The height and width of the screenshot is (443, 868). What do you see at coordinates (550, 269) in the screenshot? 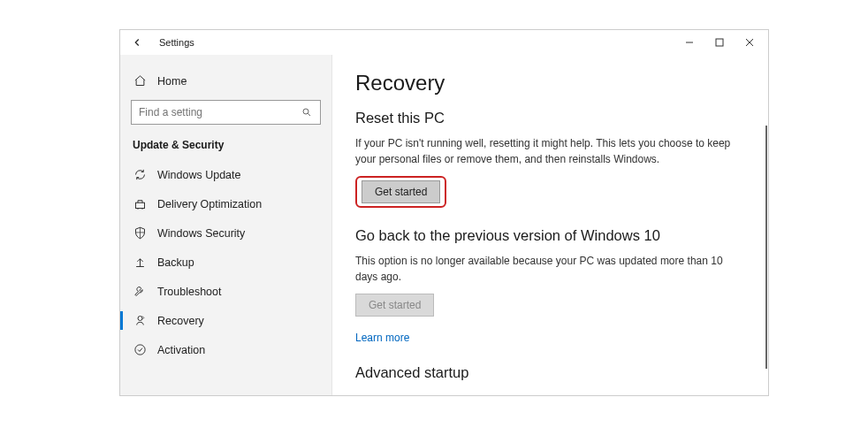
I see `goback-desc: This option is no longer available becau…` at bounding box center [550, 269].